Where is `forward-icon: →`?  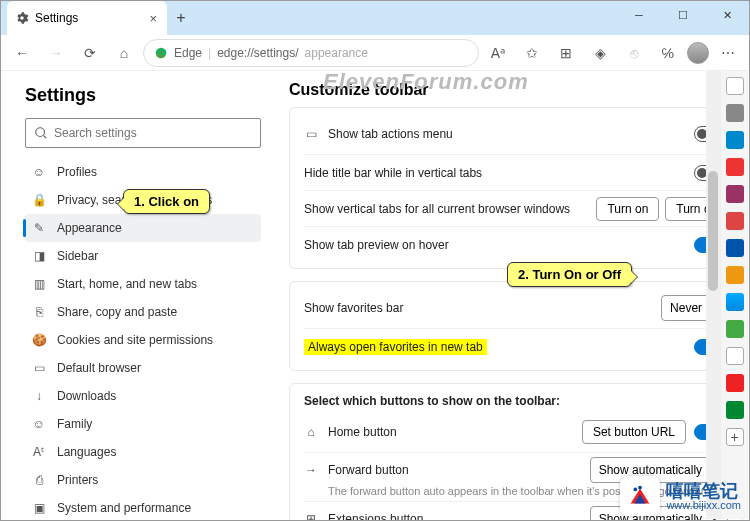
forward-icon: → is located at coordinates (311, 470).